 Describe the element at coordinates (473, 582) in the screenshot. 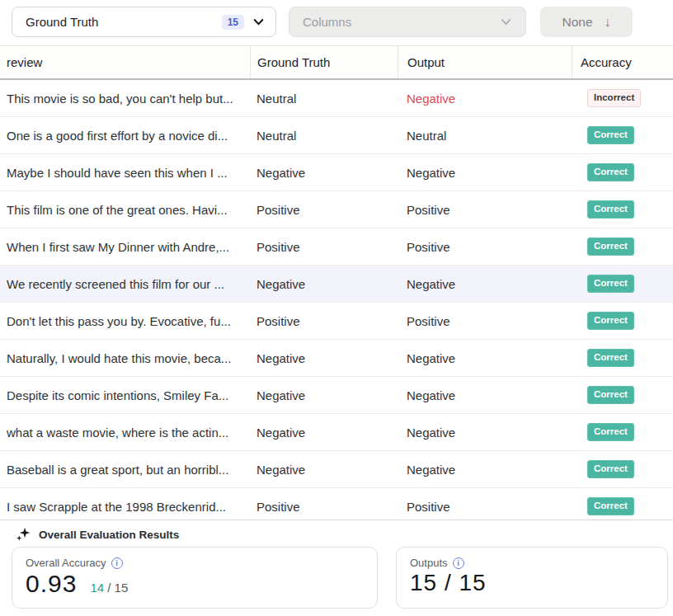

I see `outputs-denominator: 15` at that location.